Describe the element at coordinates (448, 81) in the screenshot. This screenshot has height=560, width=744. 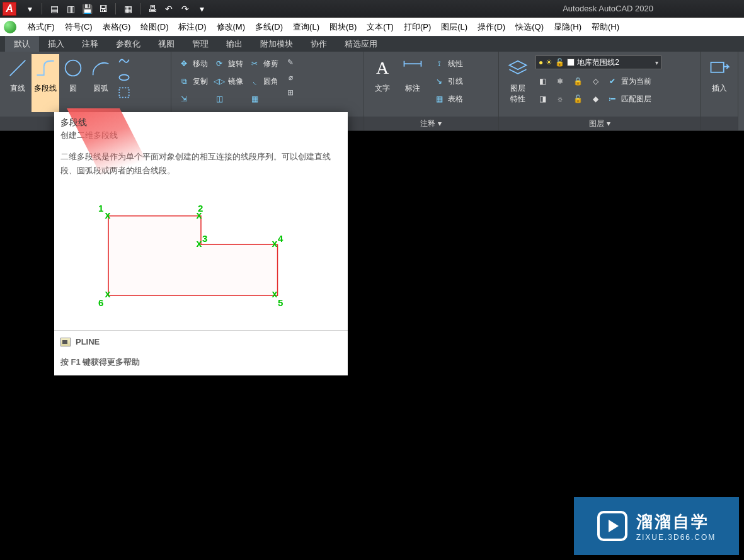
I see `tool-leader: ↘引线` at that location.